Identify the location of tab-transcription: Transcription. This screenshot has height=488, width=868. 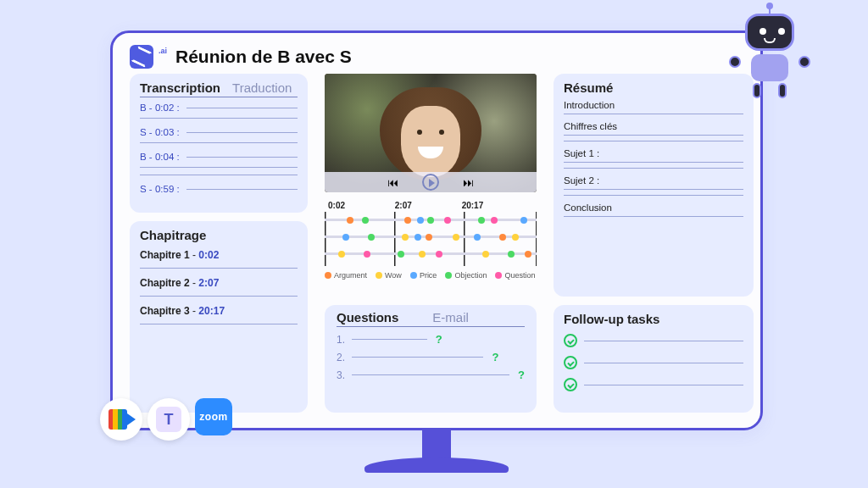
(180, 88).